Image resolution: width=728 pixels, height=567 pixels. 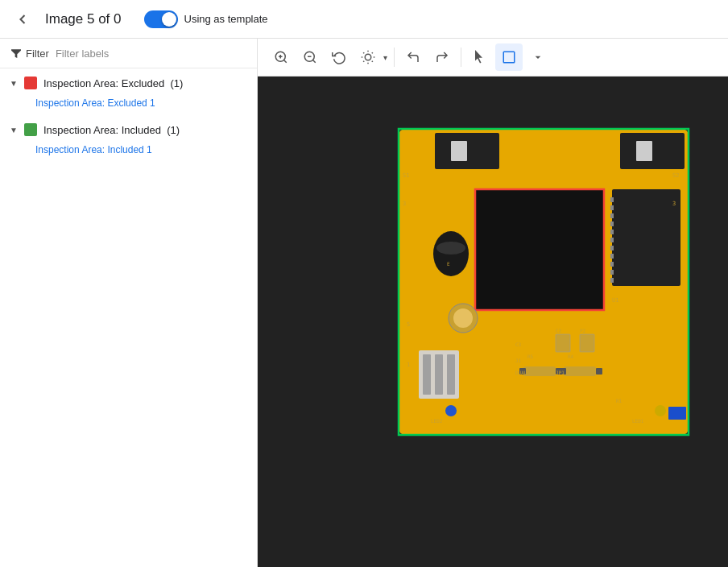 What do you see at coordinates (14, 84) in the screenshot?
I see `chevron-down-icon: ▼` at bounding box center [14, 84].